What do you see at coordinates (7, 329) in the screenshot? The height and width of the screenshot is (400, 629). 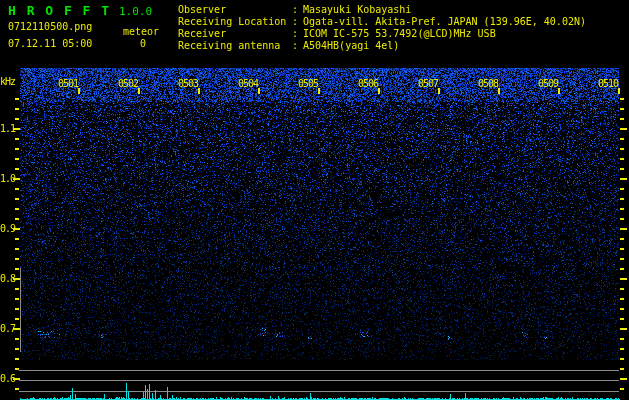 I see `frequency-label-0.7: 0.7` at bounding box center [7, 329].